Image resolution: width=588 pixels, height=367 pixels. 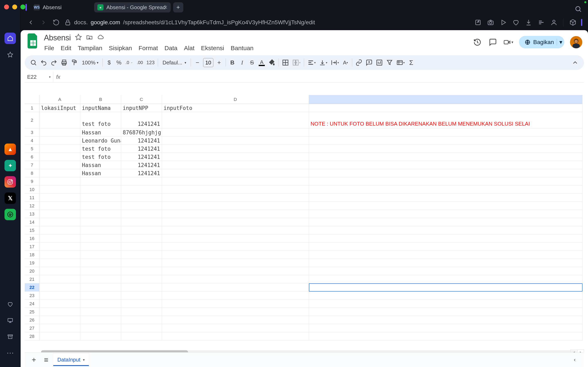 What do you see at coordinates (32, 206) in the screenshot?
I see `row-header-12: 12` at bounding box center [32, 206].